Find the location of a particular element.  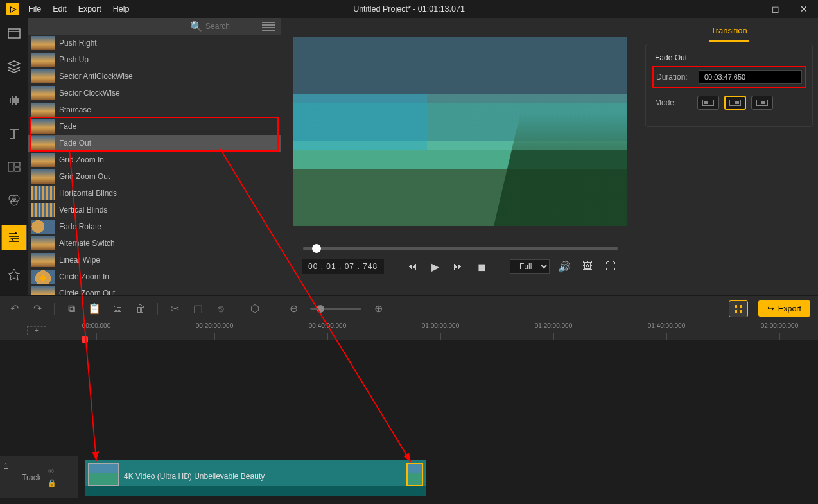

mode-prefix-button is located at coordinates (708, 103).